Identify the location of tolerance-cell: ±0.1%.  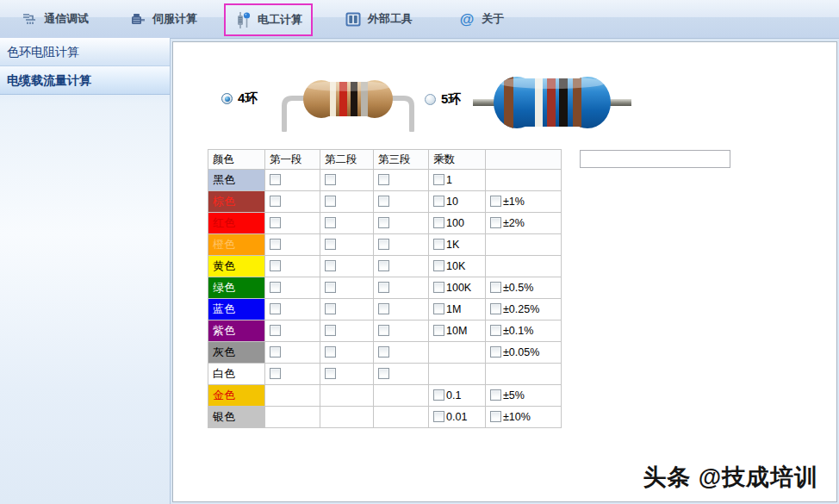
(524, 331).